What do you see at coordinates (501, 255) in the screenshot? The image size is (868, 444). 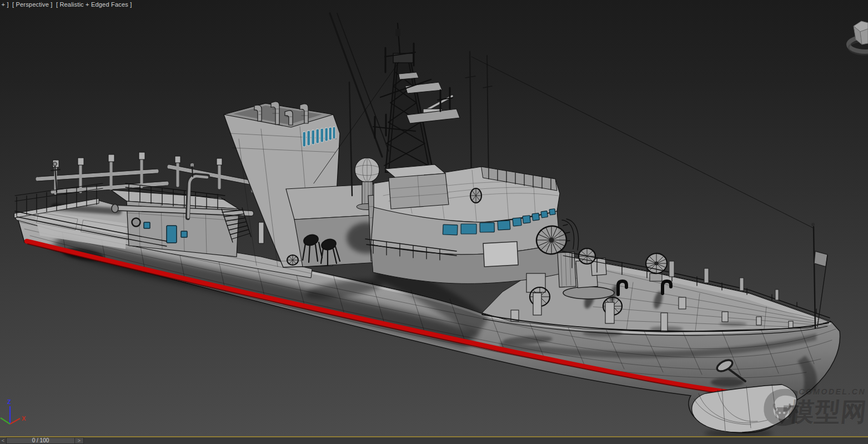 I see `sign-panel` at bounding box center [501, 255].